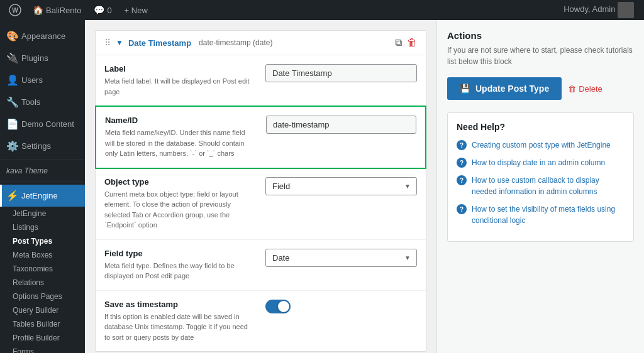 This screenshot has height=353, width=644. Describe the element at coordinates (180, 254) in the screenshot. I see `field-type-label: Field type` at that location.